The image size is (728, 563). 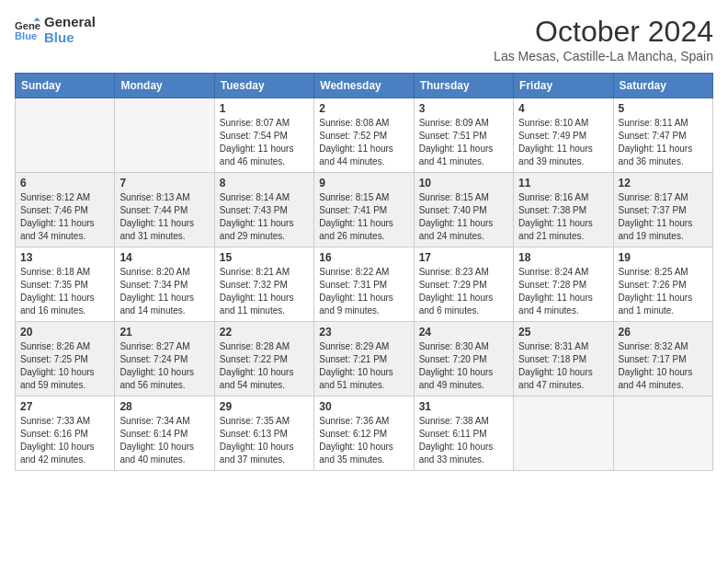 What do you see at coordinates (64, 183) in the screenshot?
I see `day-number: 6` at bounding box center [64, 183].